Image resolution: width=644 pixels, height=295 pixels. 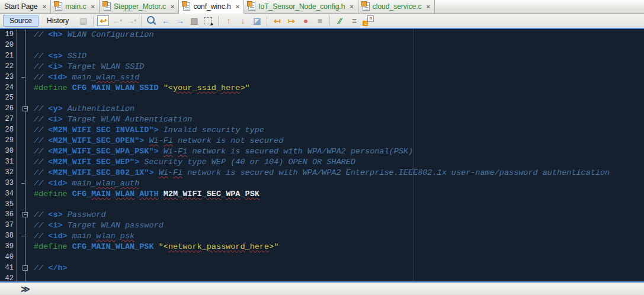 I want to click on line-number: 31, so click(x=8, y=162).